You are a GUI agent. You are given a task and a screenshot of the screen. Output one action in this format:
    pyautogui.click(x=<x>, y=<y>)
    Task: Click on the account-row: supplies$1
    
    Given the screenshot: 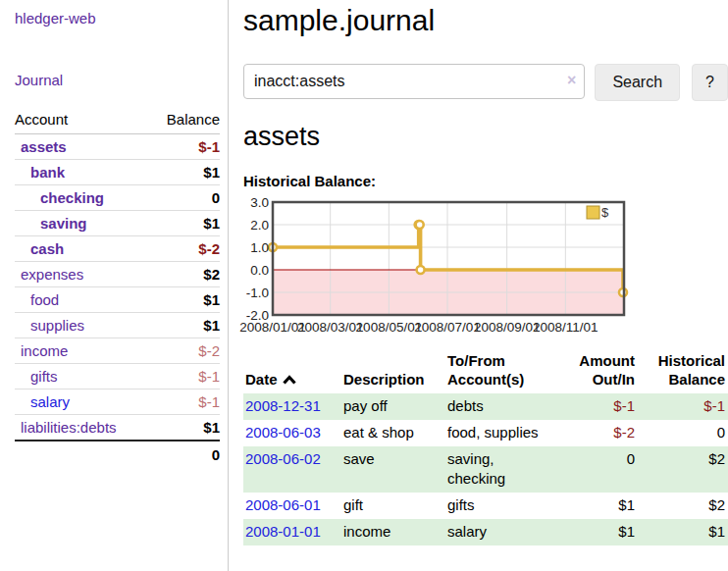 What is the action you would take?
    pyautogui.click(x=118, y=326)
    